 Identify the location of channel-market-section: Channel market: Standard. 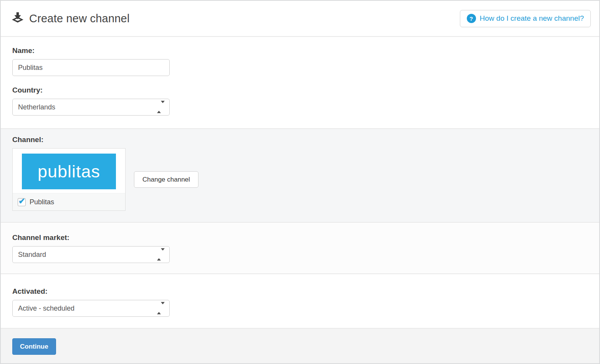
(300, 248).